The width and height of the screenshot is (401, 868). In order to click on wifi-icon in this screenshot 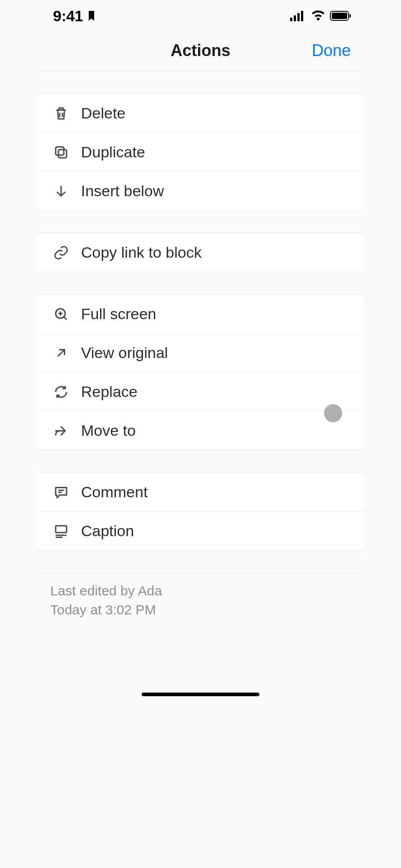, I will do `click(318, 16)`.